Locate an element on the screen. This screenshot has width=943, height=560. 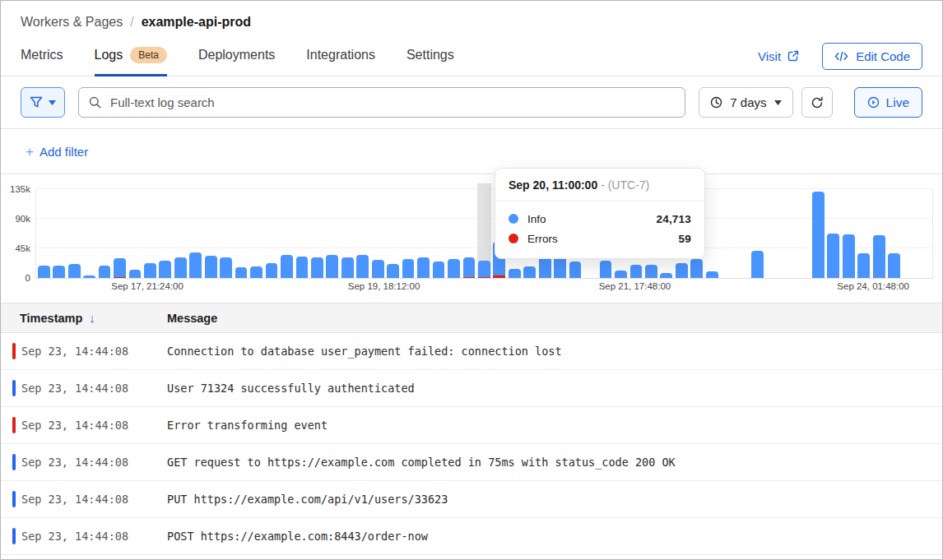
chart-bar-slot-selected is located at coordinates (484, 234).